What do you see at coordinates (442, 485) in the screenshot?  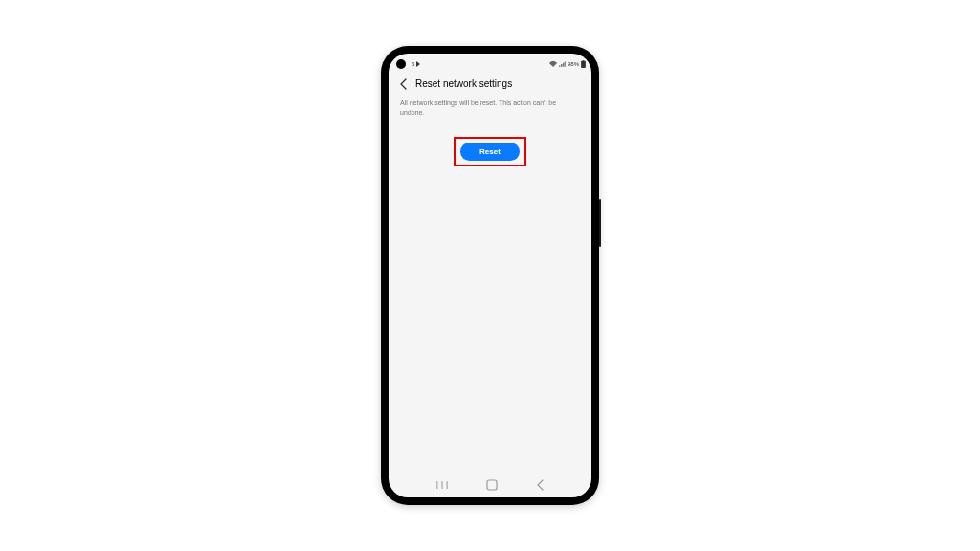 I see `recents-button` at bounding box center [442, 485].